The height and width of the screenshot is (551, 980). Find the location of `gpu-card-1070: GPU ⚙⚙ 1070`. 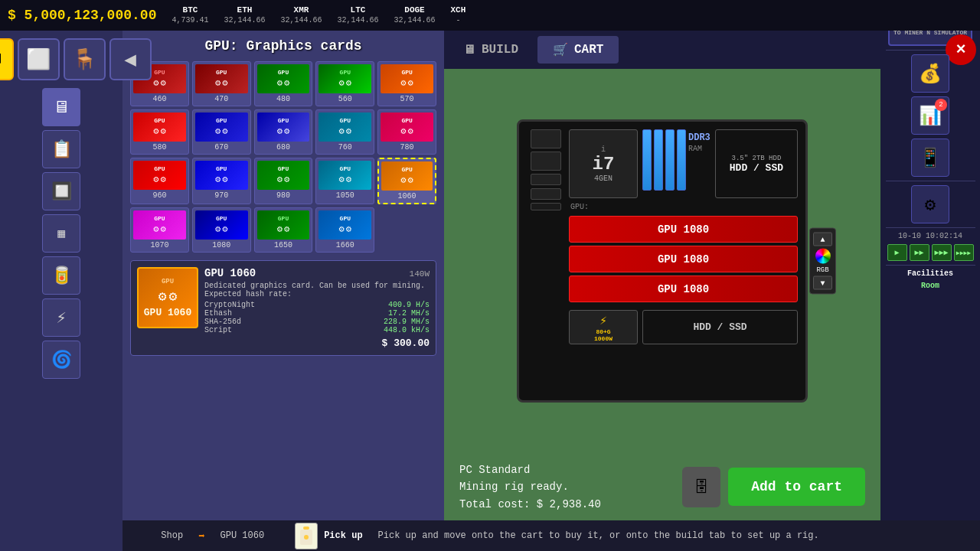

gpu-card-1070: GPU ⚙⚙ 1070 is located at coordinates (159, 230).